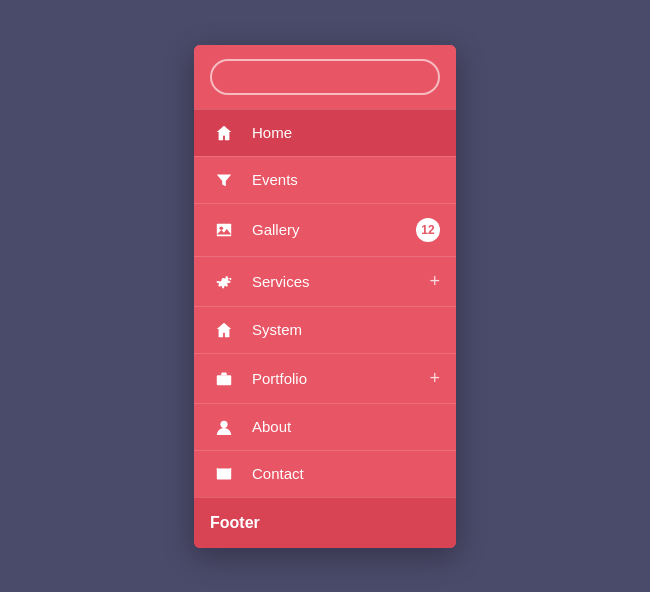 This screenshot has width=650, height=592. Describe the element at coordinates (428, 230) in the screenshot. I see `gallery-badge: 12` at that location.